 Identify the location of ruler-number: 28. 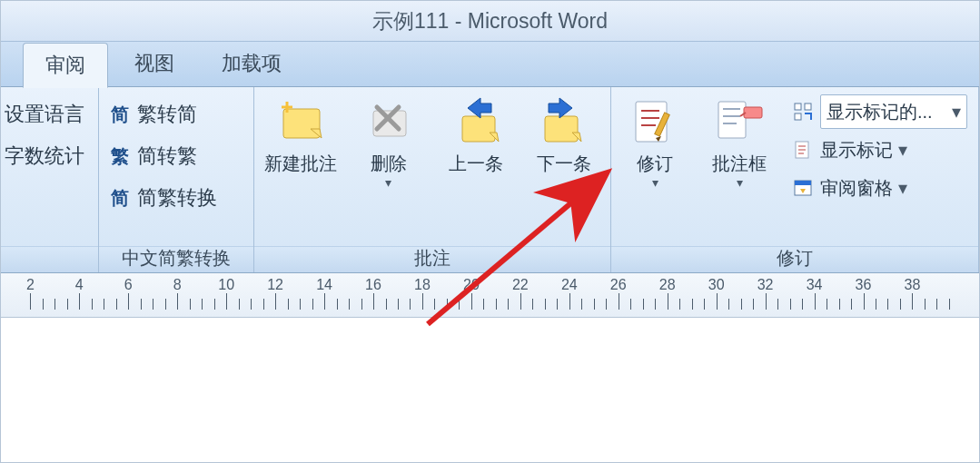
(668, 285).